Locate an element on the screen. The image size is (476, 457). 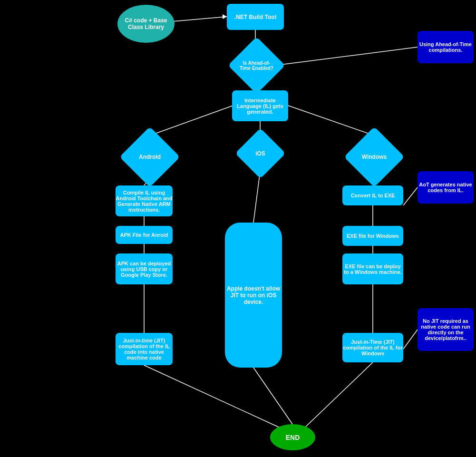
end-label: END is located at coordinates (293, 438).